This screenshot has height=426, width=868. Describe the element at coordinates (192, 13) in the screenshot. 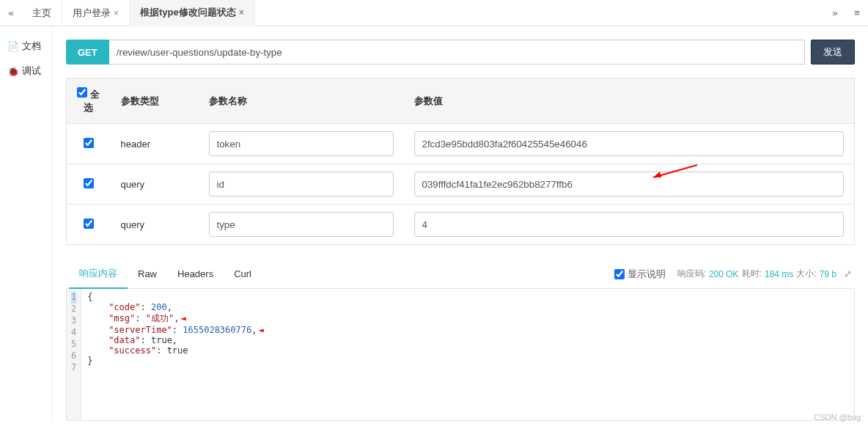

I see `tab-current: 根据type修改问题状态×` at that location.